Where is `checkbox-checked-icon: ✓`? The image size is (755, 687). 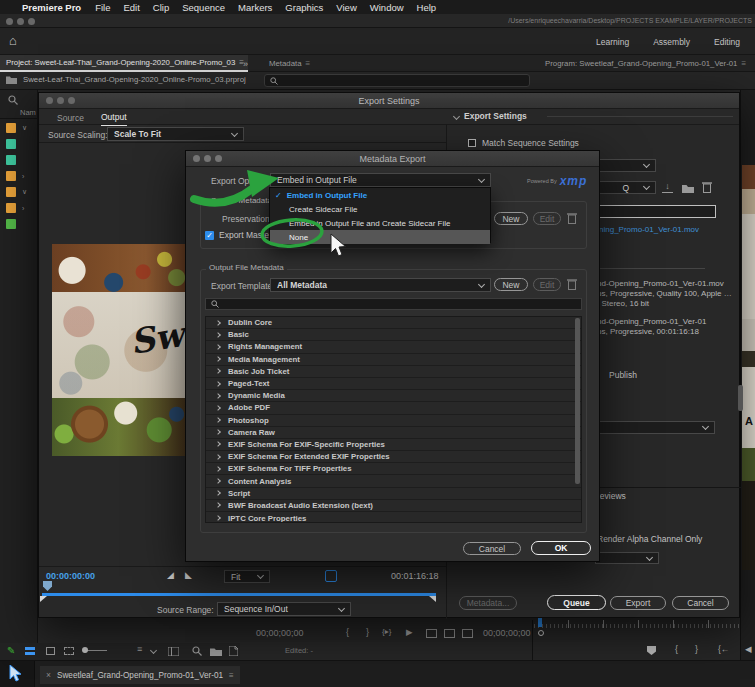
checkbox-checked-icon: ✓ is located at coordinates (210, 236).